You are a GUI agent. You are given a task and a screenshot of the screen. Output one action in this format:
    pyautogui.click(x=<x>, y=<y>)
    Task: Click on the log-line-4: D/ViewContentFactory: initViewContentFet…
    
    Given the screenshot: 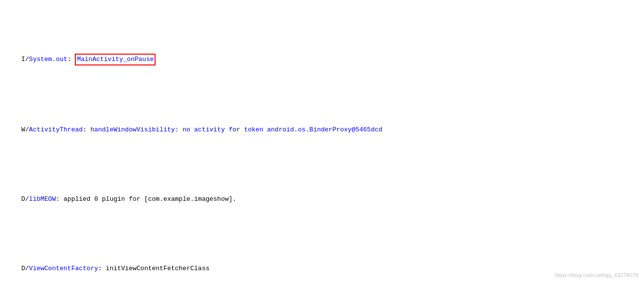 What is the action you would take?
    pyautogui.click(x=322, y=268)
    